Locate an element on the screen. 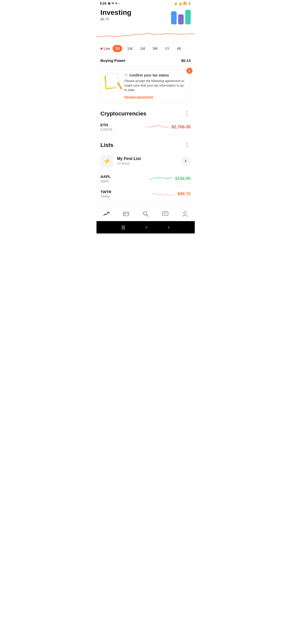  status-bar: 5:24 ▣ ✉ ≋ • 🔒 🔔 📶 🔋 is located at coordinates (146, 4).